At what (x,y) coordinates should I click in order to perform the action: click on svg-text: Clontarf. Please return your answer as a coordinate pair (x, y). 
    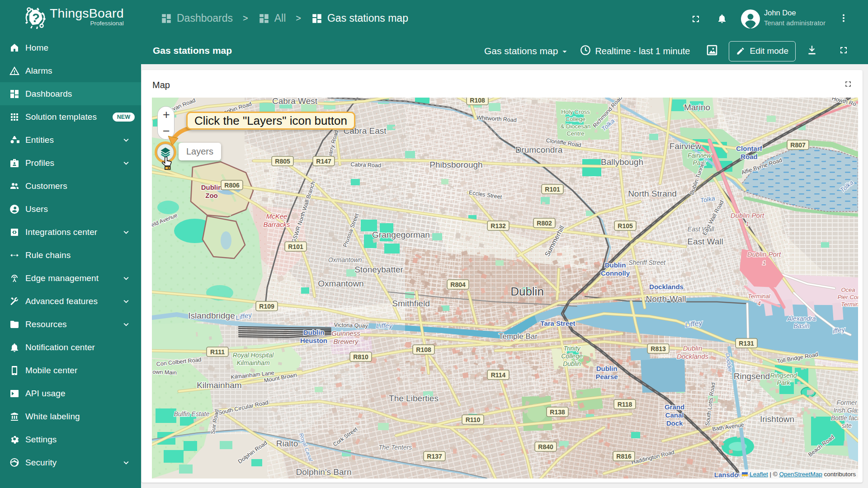
    Looking at the image, I should click on (750, 148).